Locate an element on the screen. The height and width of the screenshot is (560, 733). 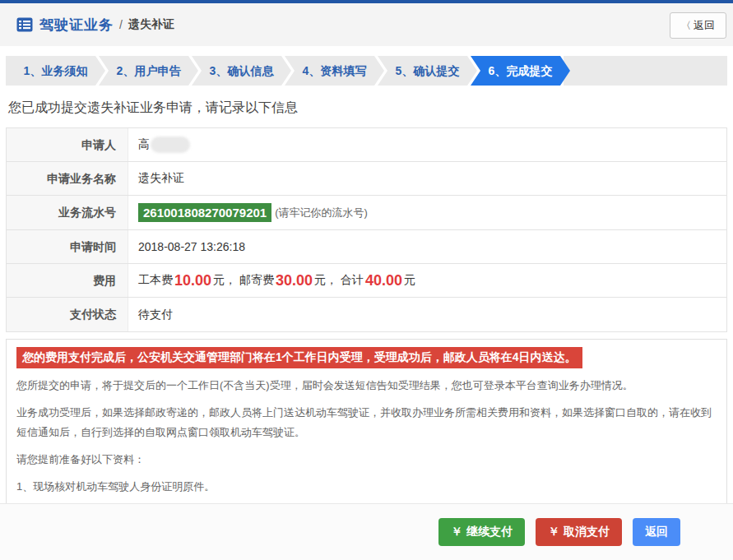
continue-payment-button: ￥继续支付 is located at coordinates (482, 532).